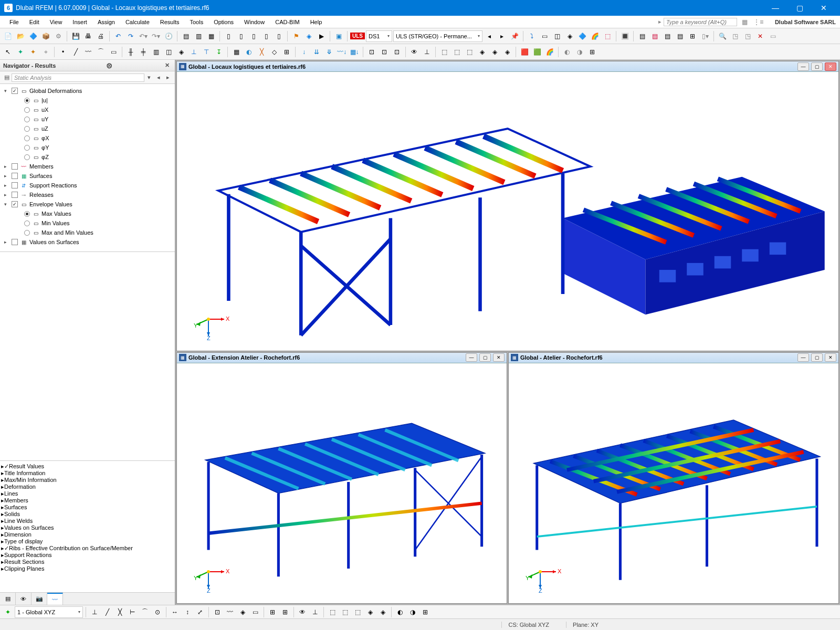  Describe the element at coordinates (485, 358) in the screenshot. I see `view-left-max: ▢` at that location.